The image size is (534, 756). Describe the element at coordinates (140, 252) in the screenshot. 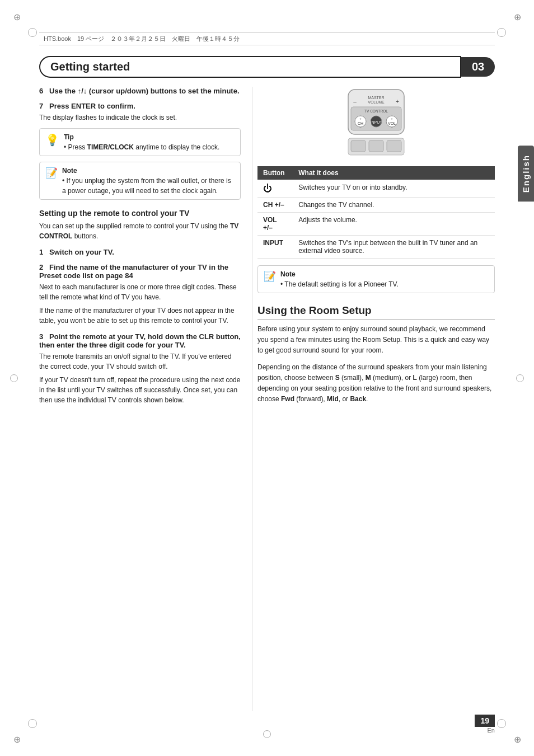

I see `step1-heading: 1 Switch on your TV.` at that location.